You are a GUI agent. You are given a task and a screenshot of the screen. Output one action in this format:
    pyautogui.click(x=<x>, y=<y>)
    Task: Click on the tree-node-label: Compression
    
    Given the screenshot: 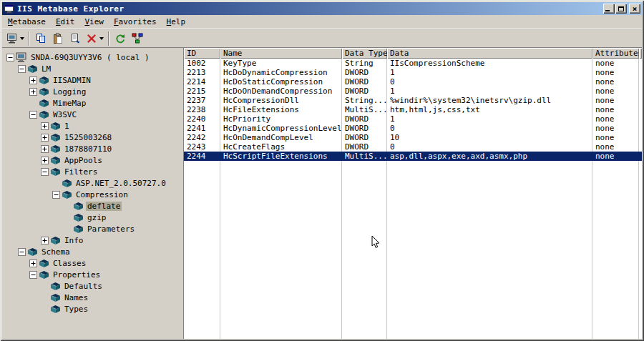 What is the action you would take?
    pyautogui.click(x=102, y=194)
    